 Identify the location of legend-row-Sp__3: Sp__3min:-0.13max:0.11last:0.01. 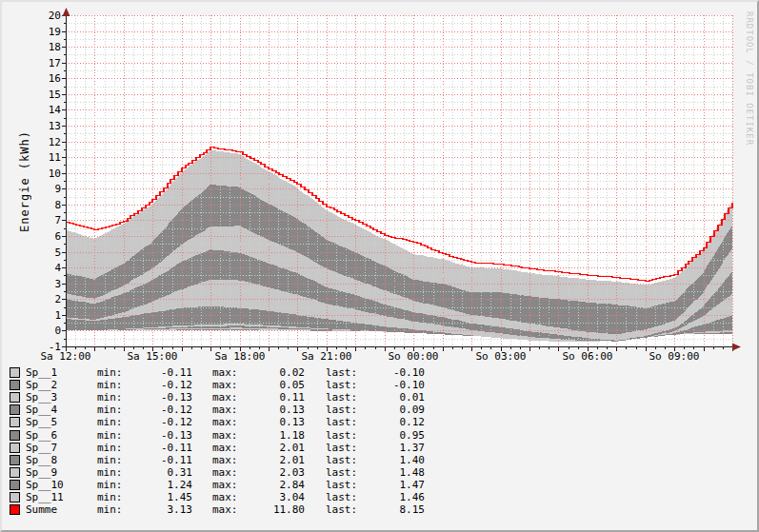
(226, 398).